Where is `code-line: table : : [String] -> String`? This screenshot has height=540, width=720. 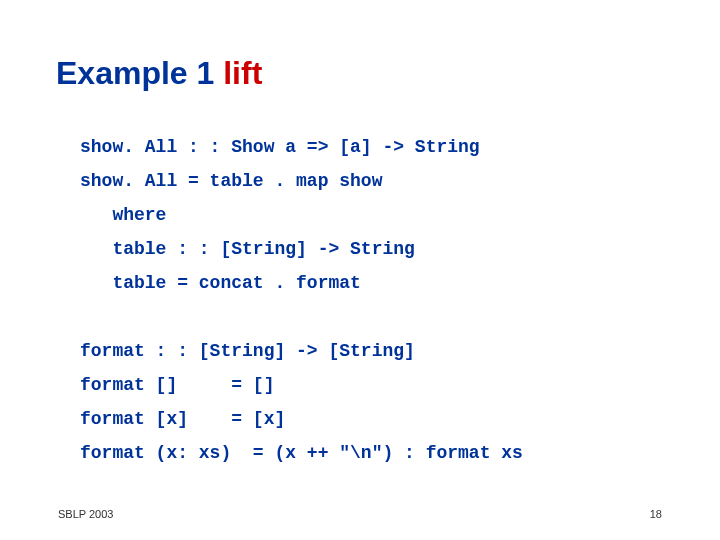
code-line: table : : [String] -> String is located at coordinates (248, 249).